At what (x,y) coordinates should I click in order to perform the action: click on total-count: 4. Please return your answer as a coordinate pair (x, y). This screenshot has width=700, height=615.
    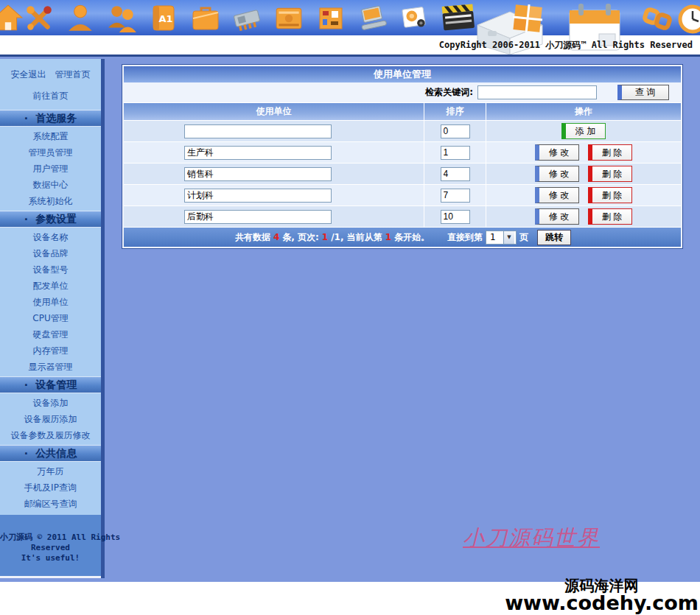
    Looking at the image, I should click on (276, 237).